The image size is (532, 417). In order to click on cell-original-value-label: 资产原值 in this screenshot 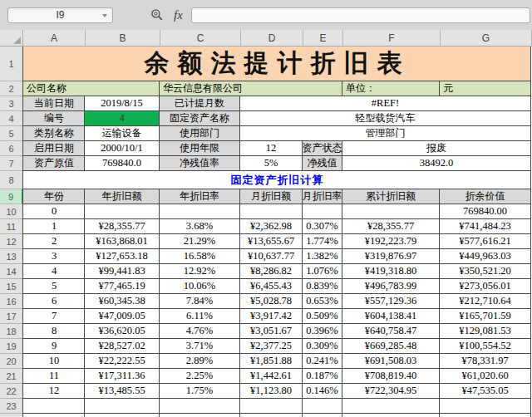, I will do `click(53, 164)`.